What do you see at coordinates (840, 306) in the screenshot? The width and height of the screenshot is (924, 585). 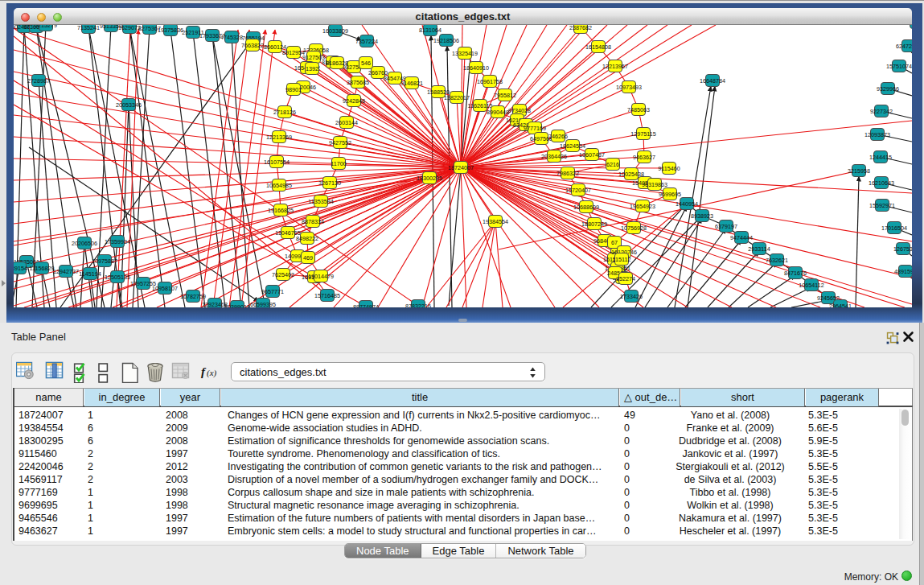 I see `svg-text: 2964541` at bounding box center [840, 306].